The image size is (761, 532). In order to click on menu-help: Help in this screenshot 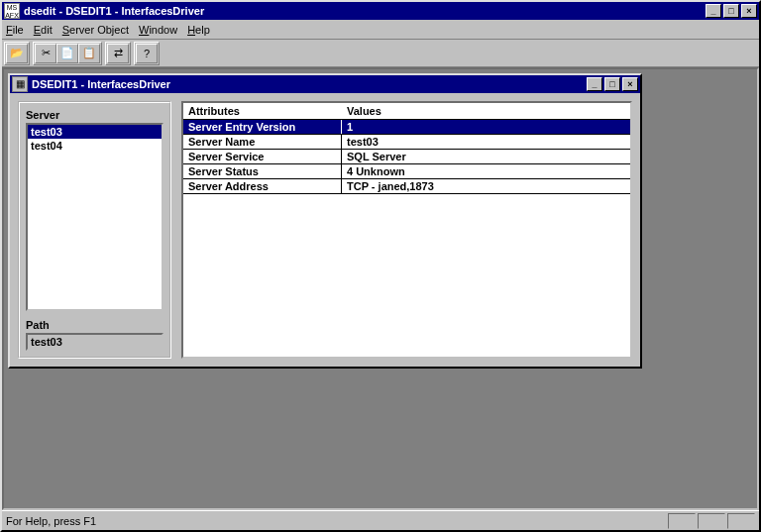, I will do `click(198, 30)`.